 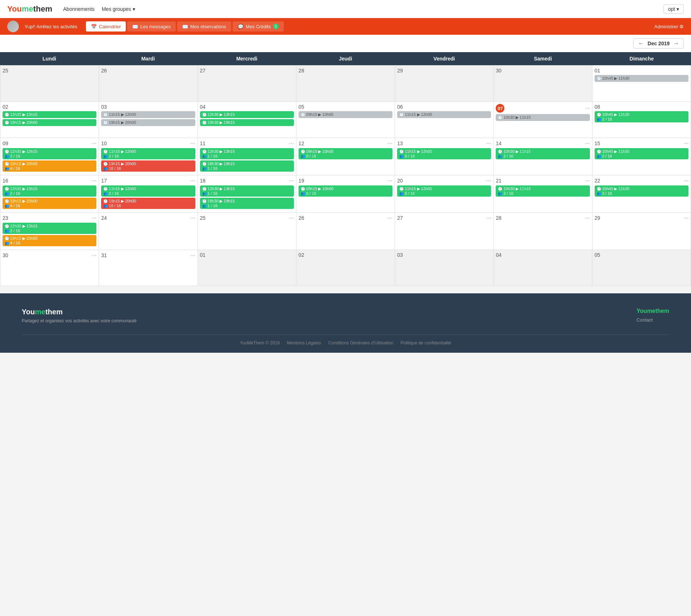 I want to click on calendar-cell-w3d3: 19···🕐 09h15 ▶ 10h00👥 0 / 16, so click(x=346, y=194).